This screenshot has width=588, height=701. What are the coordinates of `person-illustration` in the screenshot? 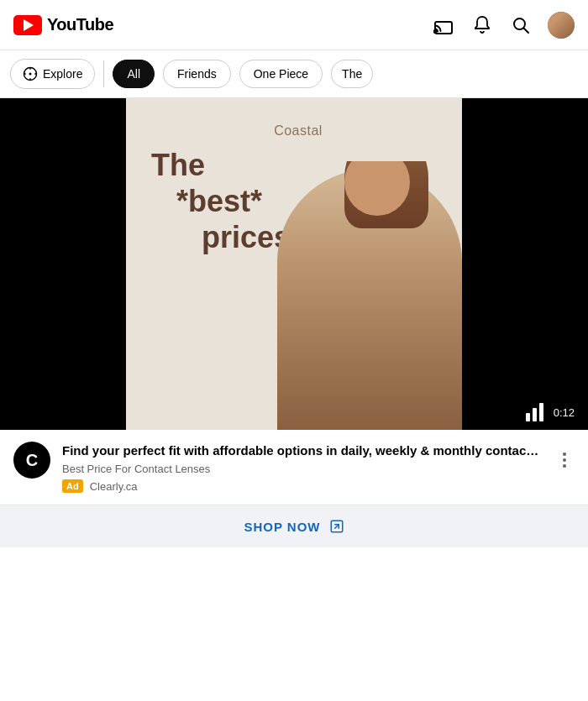 It's located at (365, 296).